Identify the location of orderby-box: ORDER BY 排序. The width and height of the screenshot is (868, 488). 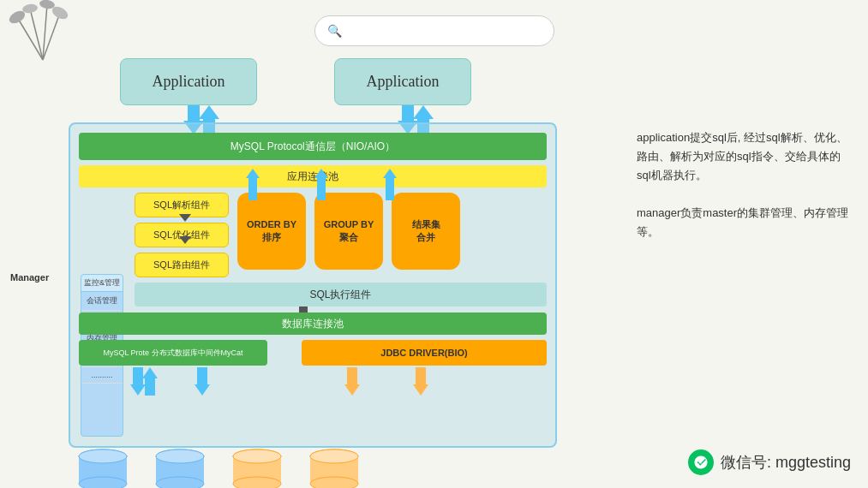
(272, 231).